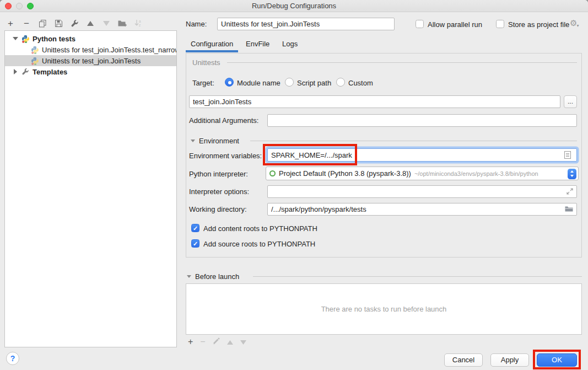 The height and width of the screenshot is (370, 588). I want to click on before-launch-section-title: Before launch, so click(217, 277).